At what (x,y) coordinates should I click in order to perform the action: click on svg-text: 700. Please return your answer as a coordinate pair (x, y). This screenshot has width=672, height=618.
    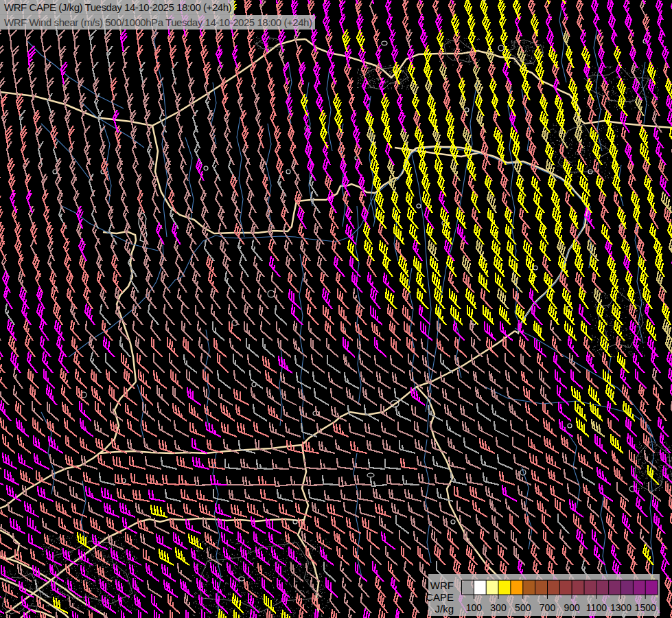
    Looking at the image, I should click on (548, 608).